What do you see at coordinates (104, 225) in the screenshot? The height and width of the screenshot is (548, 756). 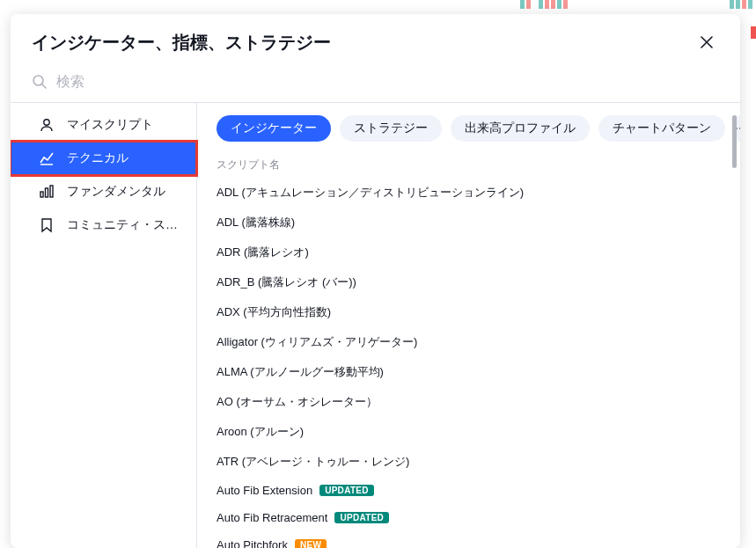 I see `sidebar-item-community: コミュニティ・スク...` at bounding box center [104, 225].